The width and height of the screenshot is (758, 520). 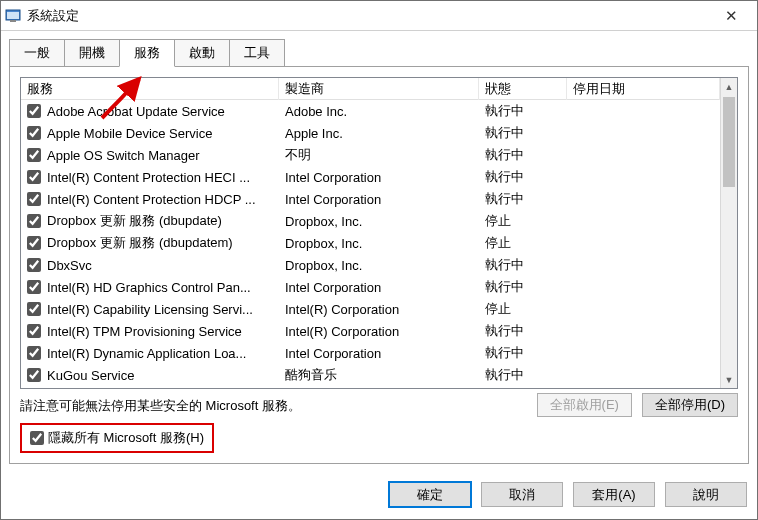 I want to click on tab-boot: 開機, so click(x=92, y=53).